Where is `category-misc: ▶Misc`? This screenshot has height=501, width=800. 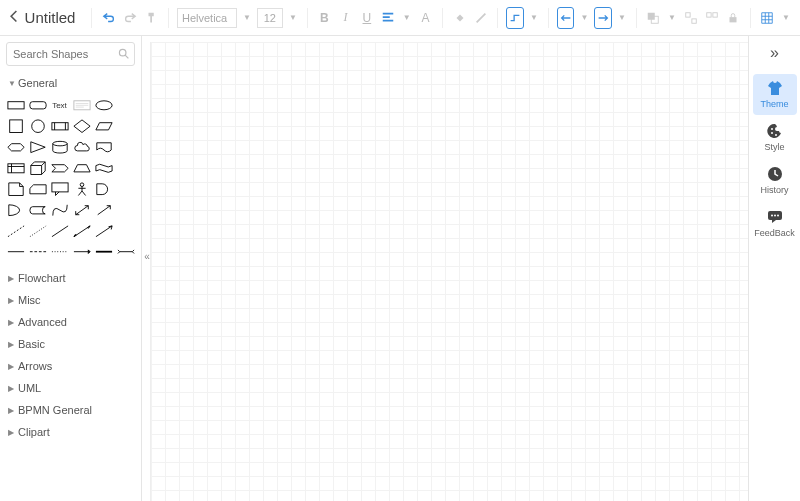 category-misc: ▶Misc is located at coordinates (70, 300).